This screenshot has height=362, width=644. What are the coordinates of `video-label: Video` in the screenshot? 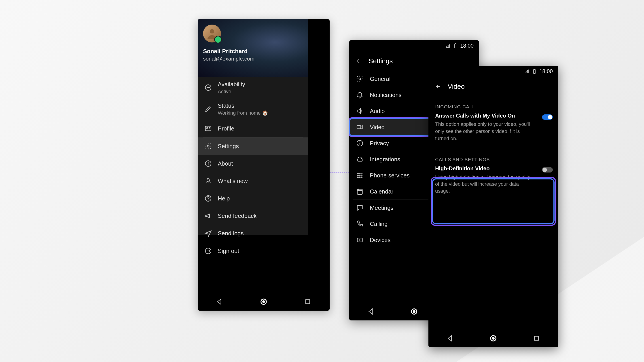 It's located at (377, 127).